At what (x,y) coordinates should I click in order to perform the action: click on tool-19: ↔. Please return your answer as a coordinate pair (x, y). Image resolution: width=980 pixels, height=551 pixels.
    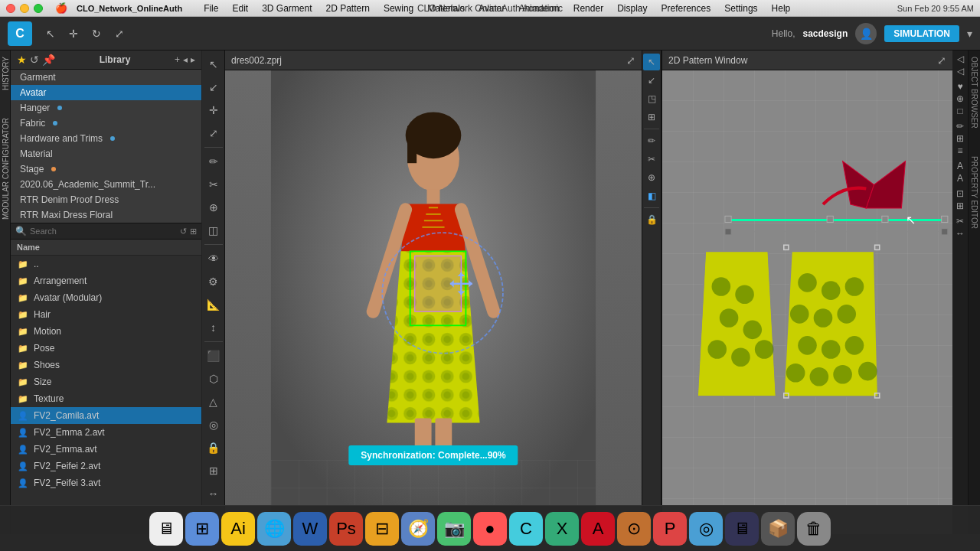
    Looking at the image, I should click on (214, 494).